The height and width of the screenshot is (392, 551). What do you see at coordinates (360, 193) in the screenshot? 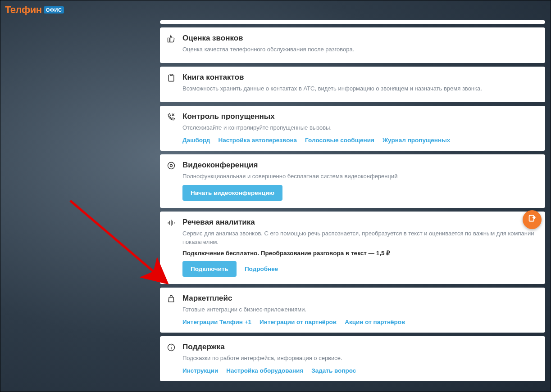
I see `card-actions: Начать видеоконференцию` at bounding box center [360, 193].